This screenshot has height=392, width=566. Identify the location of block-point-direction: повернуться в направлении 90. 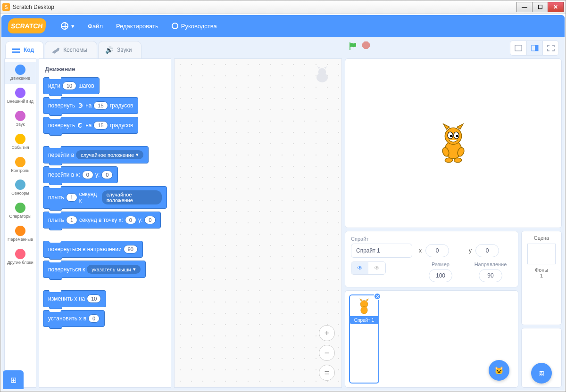
(93, 249).